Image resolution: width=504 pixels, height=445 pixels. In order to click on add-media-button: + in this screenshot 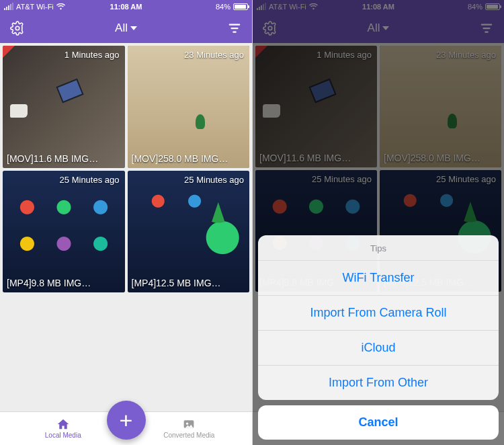, I will do `click(126, 420)`.